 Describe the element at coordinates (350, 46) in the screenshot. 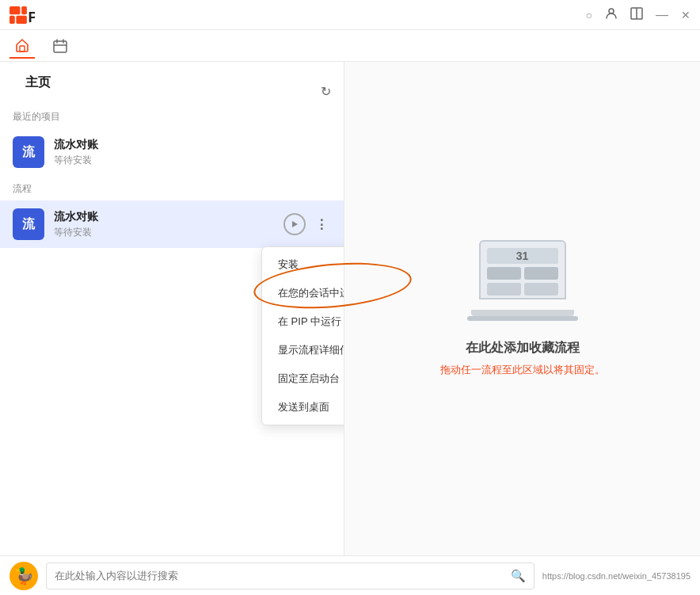

I see `nav-tabs` at that location.